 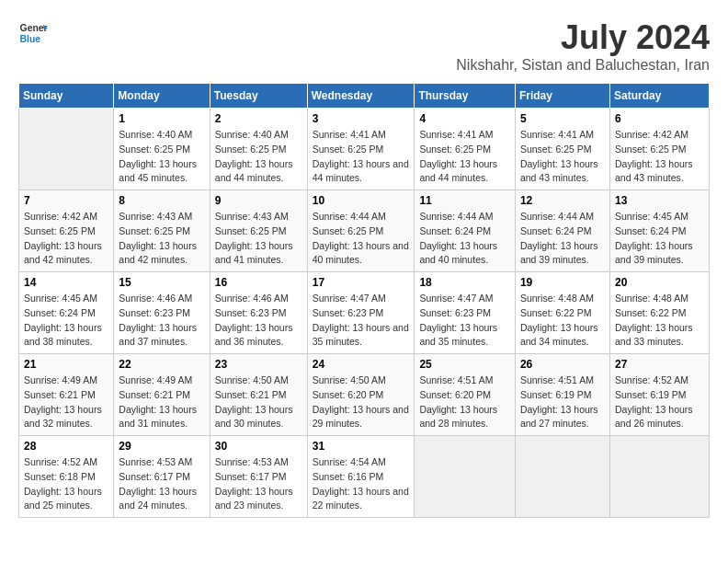 I want to click on day-number: 17, so click(x=361, y=282).